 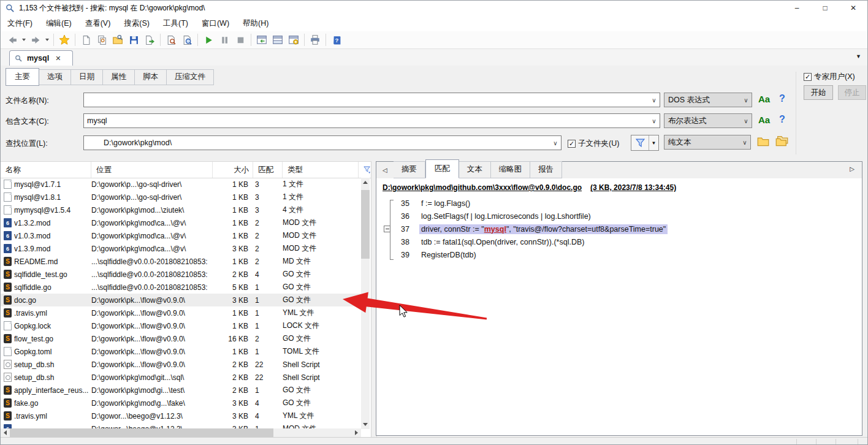 What do you see at coordinates (797, 8) in the screenshot?
I see `minimize-button: –` at bounding box center [797, 8].